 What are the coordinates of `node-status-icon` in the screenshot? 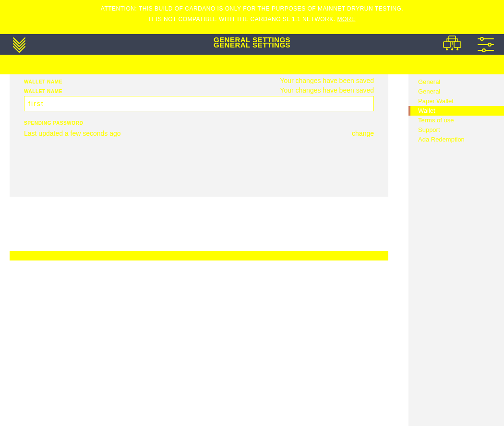 It's located at (452, 45).